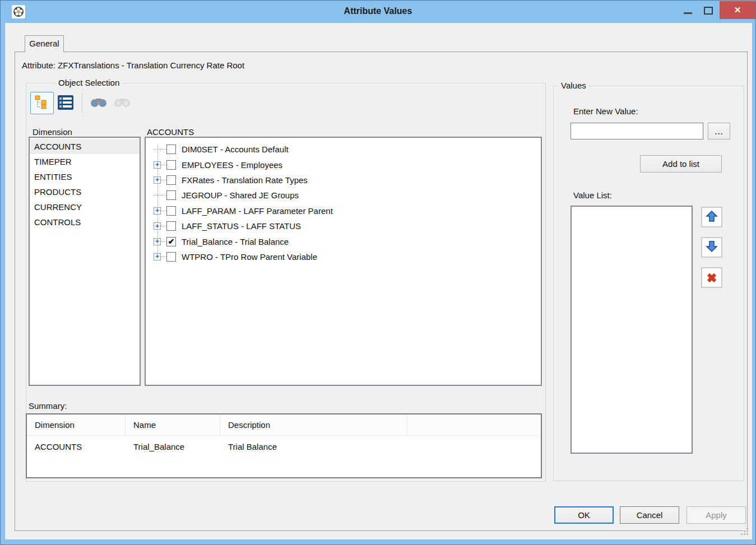  What do you see at coordinates (240, 195) in the screenshot?
I see `tree-item-label: JEGROUP - Shared JE Groups` at bounding box center [240, 195].